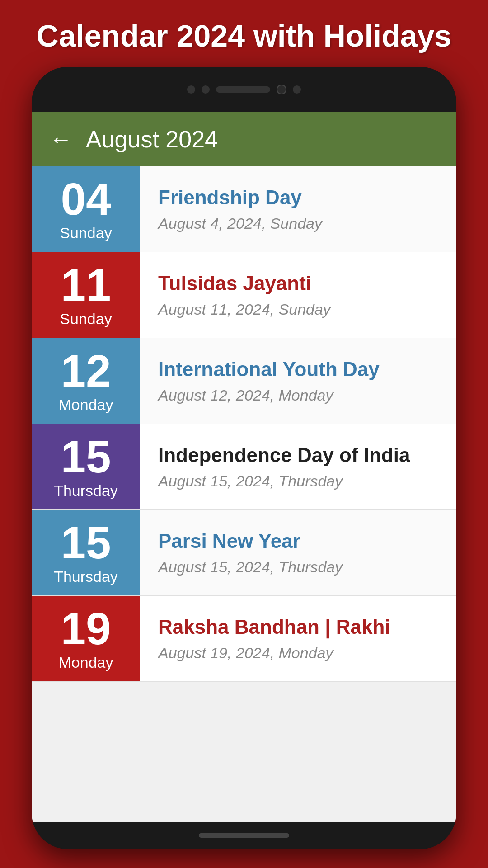 The image size is (488, 868). What do you see at coordinates (243, 90) in the screenshot?
I see `speaker-grill` at bounding box center [243, 90].